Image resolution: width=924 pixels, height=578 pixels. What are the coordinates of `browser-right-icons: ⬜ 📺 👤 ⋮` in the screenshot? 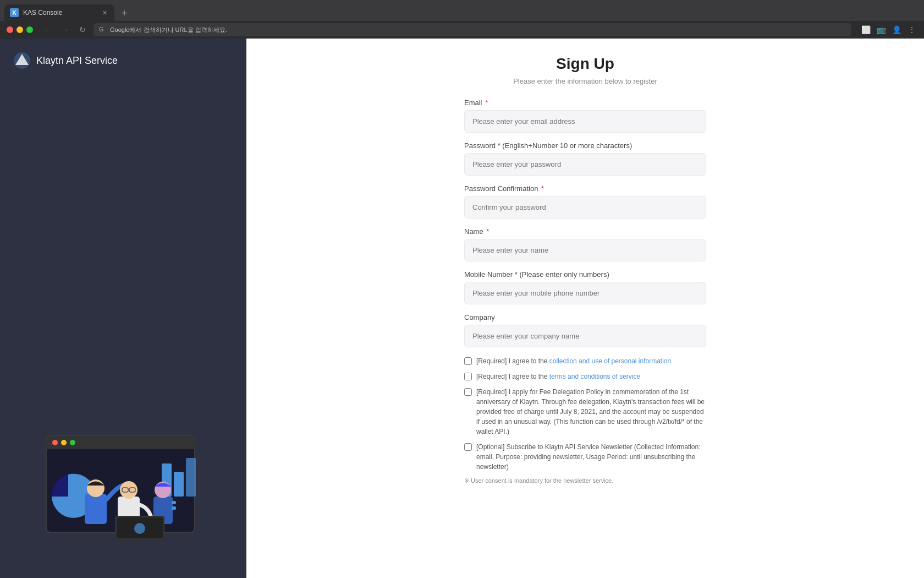 It's located at (889, 30).